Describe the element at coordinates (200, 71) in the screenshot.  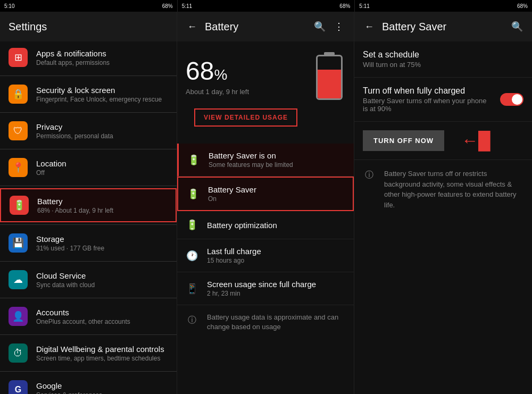
I see `battery-percent-number: 68` at that location.